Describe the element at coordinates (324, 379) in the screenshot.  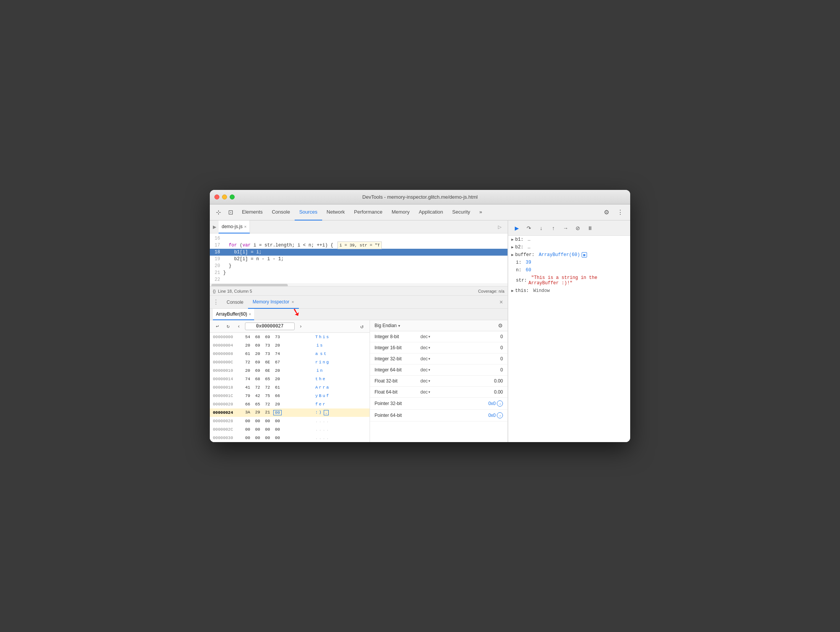
I see `hex-ascii-char: e` at that location.